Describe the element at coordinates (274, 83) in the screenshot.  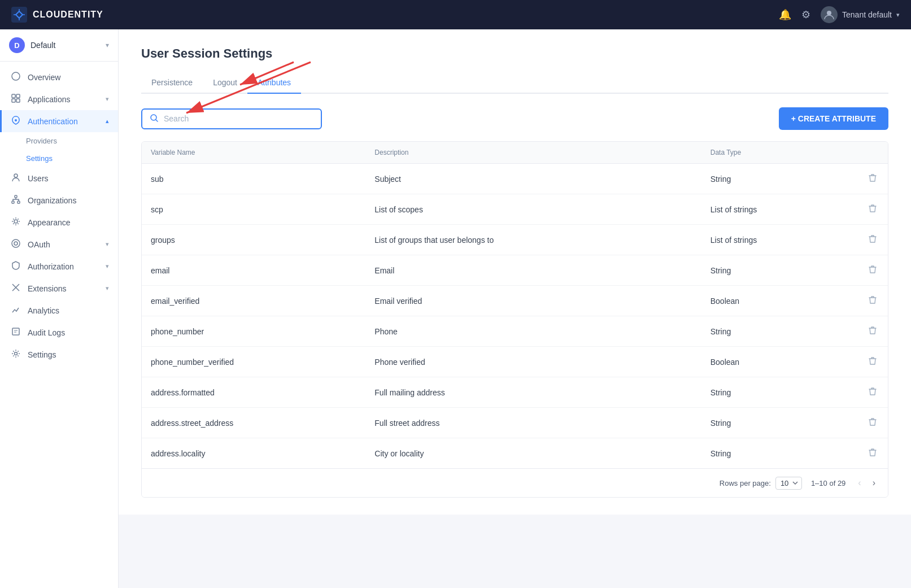
I see `tab-attributes: Attributes` at that location.